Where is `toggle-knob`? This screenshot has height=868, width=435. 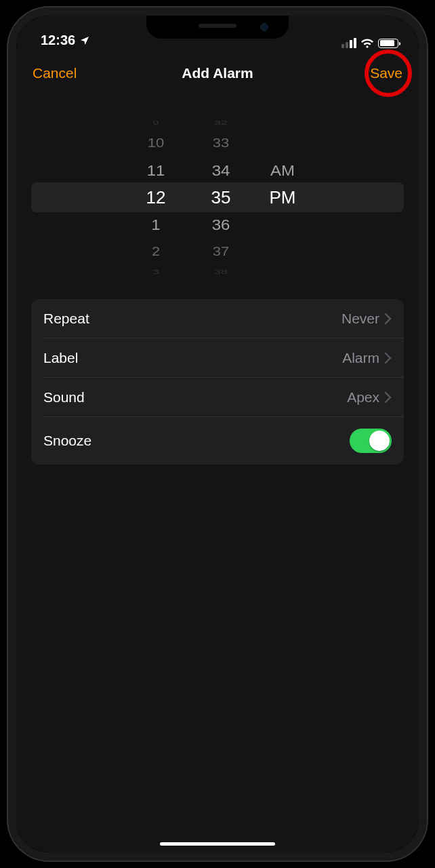
toggle-knob is located at coordinates (379, 441).